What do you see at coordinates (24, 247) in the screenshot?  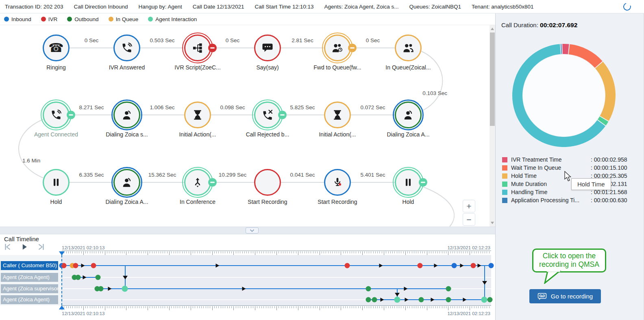 I see `play-button` at bounding box center [24, 247].